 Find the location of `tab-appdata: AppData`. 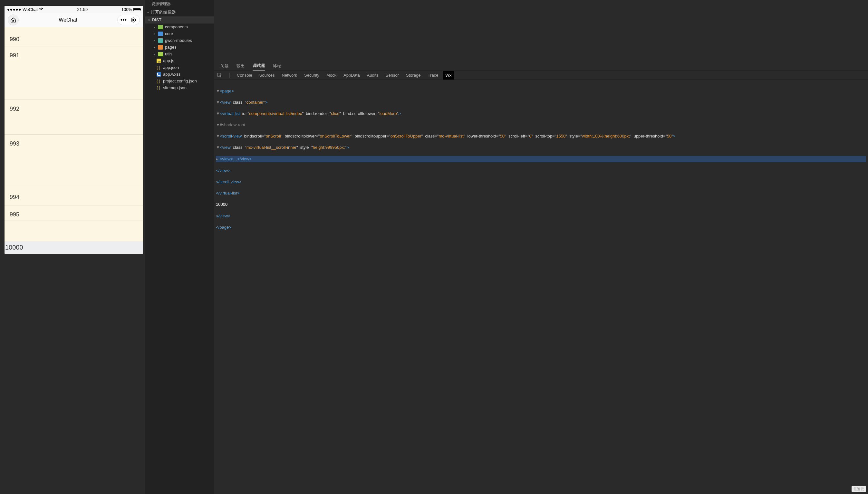

tab-appdata: AppData is located at coordinates (352, 75).